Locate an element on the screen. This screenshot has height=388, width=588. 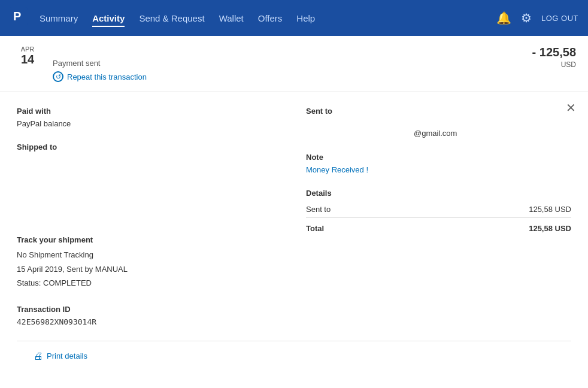
sent-to-section: Sent to @gmail.com is located at coordinates (438, 122).